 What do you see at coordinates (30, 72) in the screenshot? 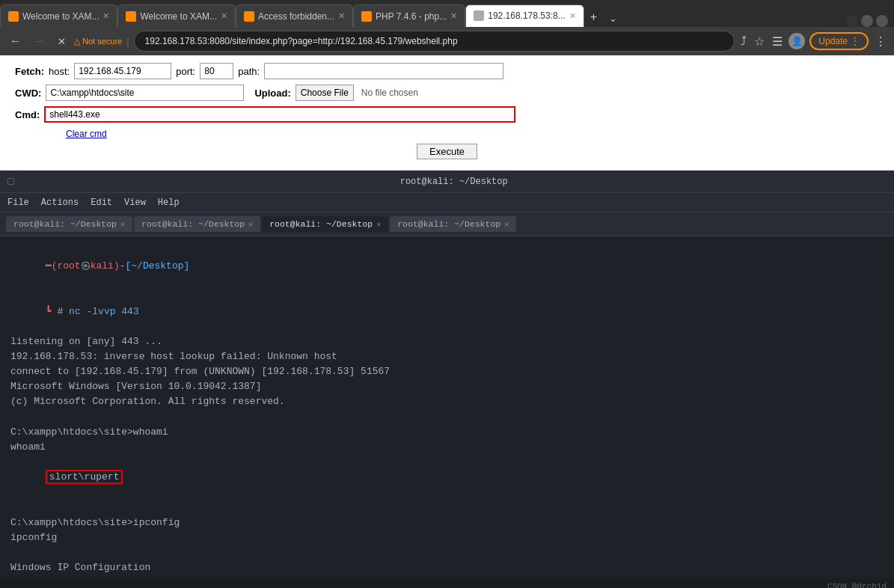
I see `fetch-label: Fetch:` at bounding box center [30, 72].